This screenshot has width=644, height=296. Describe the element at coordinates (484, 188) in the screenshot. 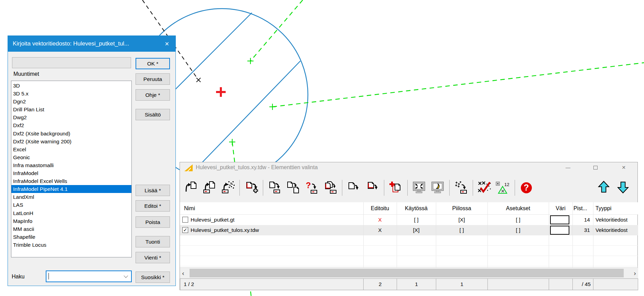

I see `check-points-icon` at that location.